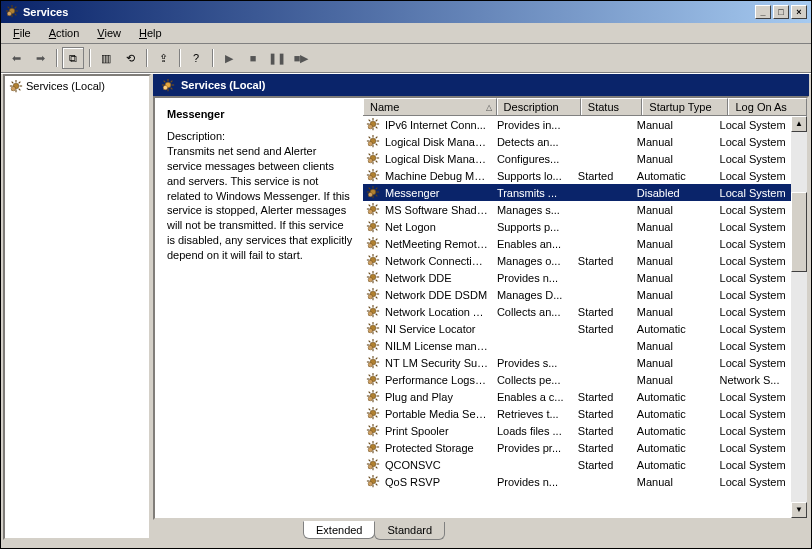 Image resolution: width=812 pixels, height=549 pixels. I want to click on service-row: Network DDEProvides n...ManualLocal Syst…, so click(577, 278).